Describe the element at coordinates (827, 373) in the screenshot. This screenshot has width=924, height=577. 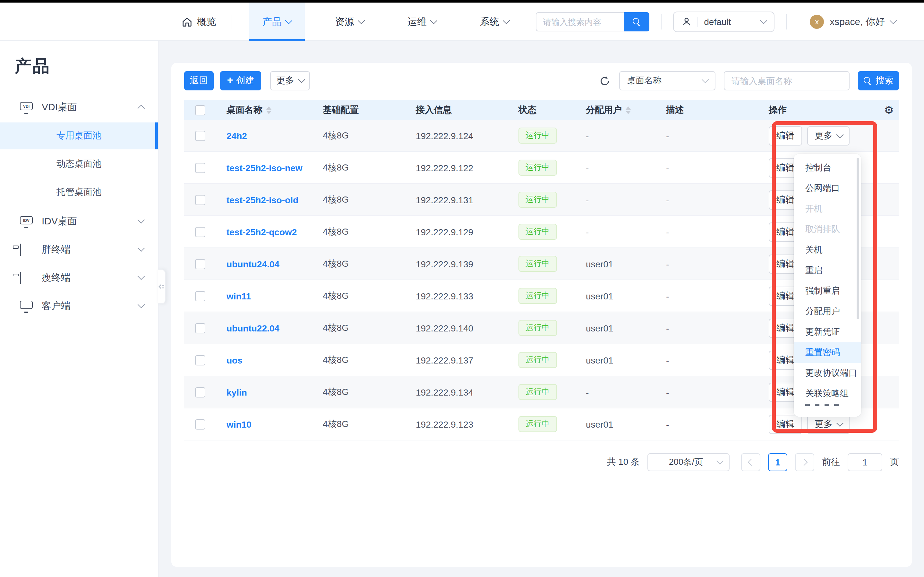
I see `dropdown-menu-item: 更改协议端口` at that location.